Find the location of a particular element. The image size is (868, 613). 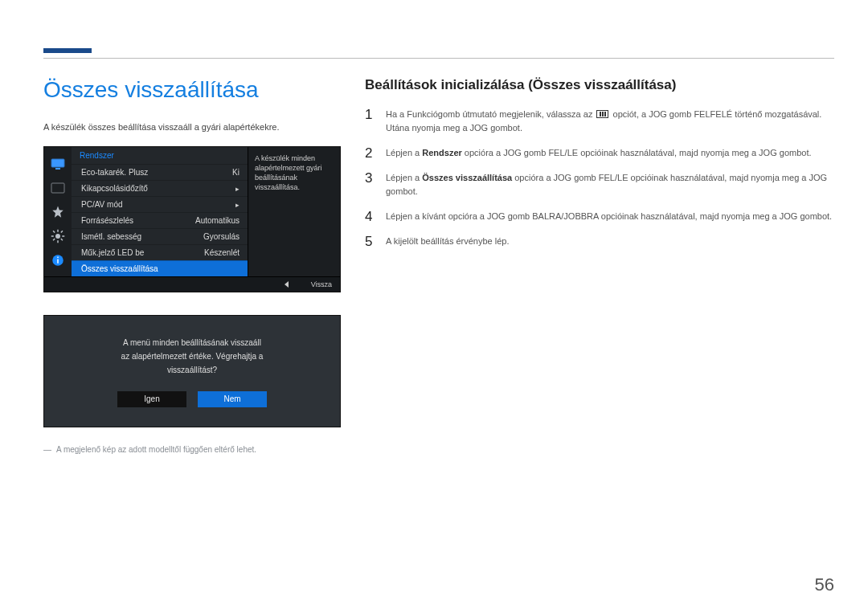

dialog-line-1: A menü minden beállításának visszaáll is located at coordinates (192, 342).